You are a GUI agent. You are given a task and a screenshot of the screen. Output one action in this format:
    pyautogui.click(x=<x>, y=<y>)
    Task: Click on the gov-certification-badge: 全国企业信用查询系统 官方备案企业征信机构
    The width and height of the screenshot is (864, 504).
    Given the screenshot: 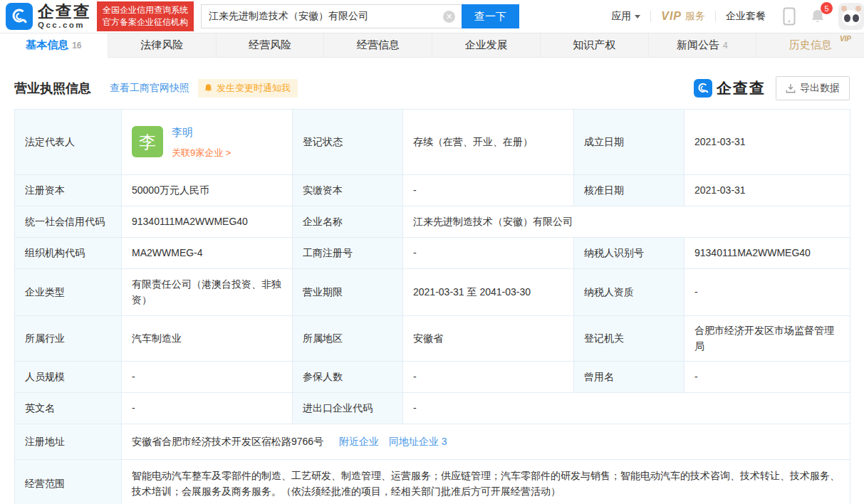 What is the action you would take?
    pyautogui.click(x=145, y=17)
    